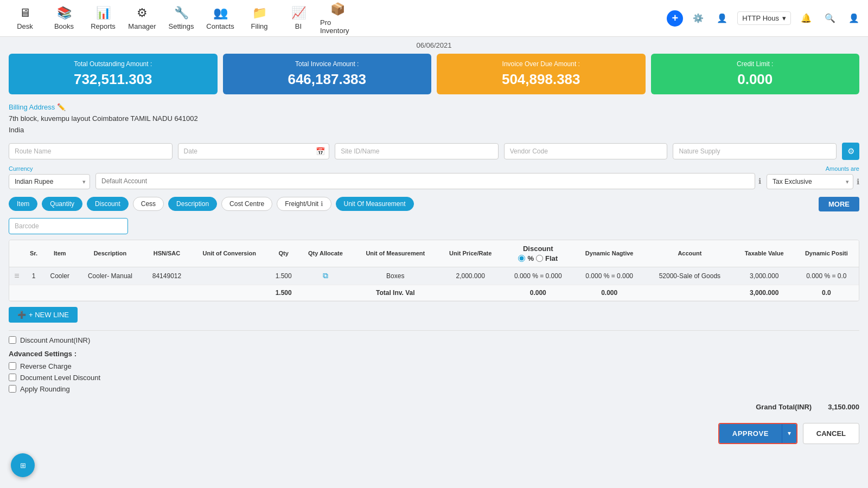  Describe the element at coordinates (722, 18) in the screenshot. I see `users-icon: 👤` at that location.